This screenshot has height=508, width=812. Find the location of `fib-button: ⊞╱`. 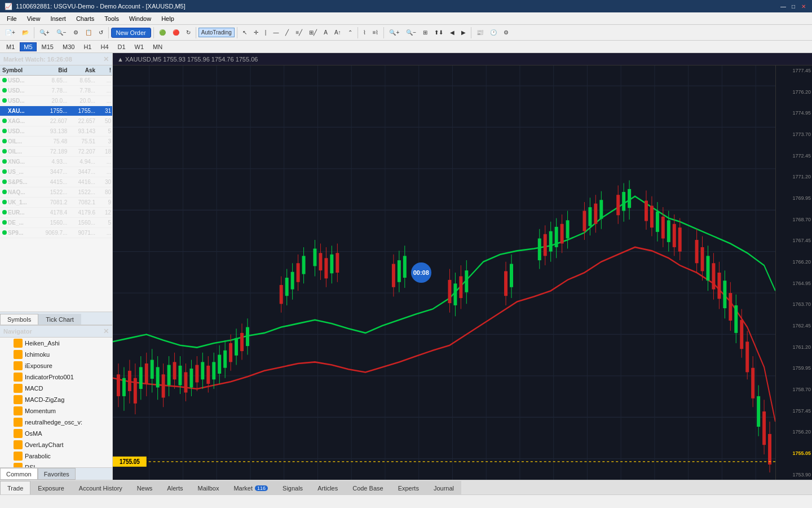

fib-button: ⊞╱ is located at coordinates (313, 33).